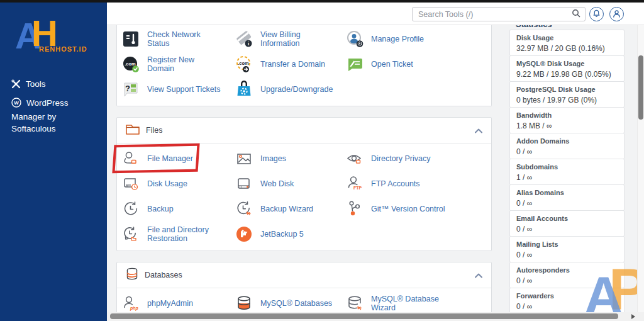  I want to click on tool-label: Upgrade/Downgrade, so click(297, 89).